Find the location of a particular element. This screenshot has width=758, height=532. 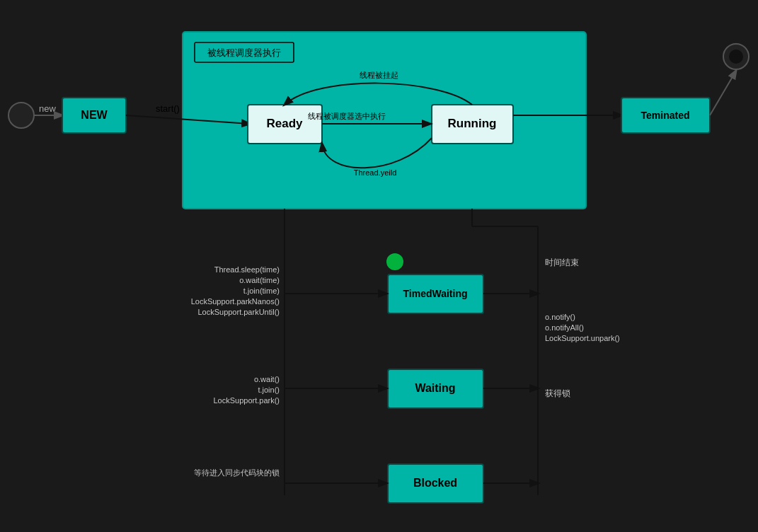

blocked-label: Blocked is located at coordinates (435, 482).